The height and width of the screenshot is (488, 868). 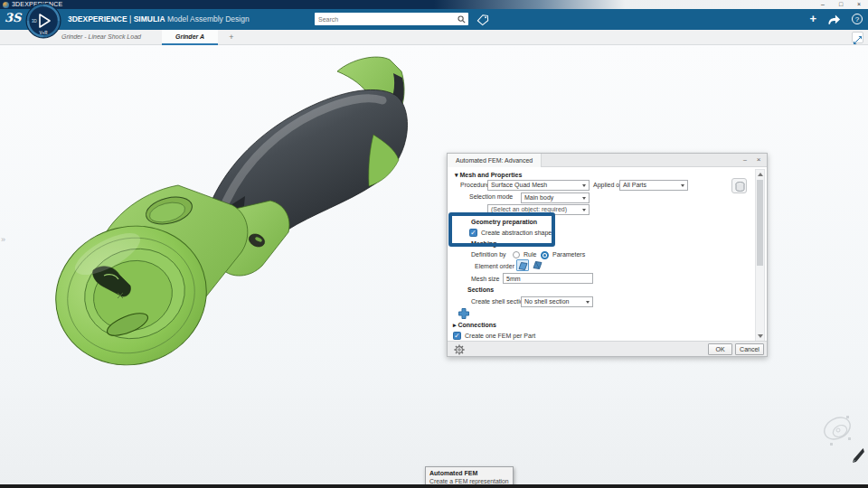 What do you see at coordinates (5, 5) in the screenshot?
I see `app-window-icon` at bounding box center [5, 5].